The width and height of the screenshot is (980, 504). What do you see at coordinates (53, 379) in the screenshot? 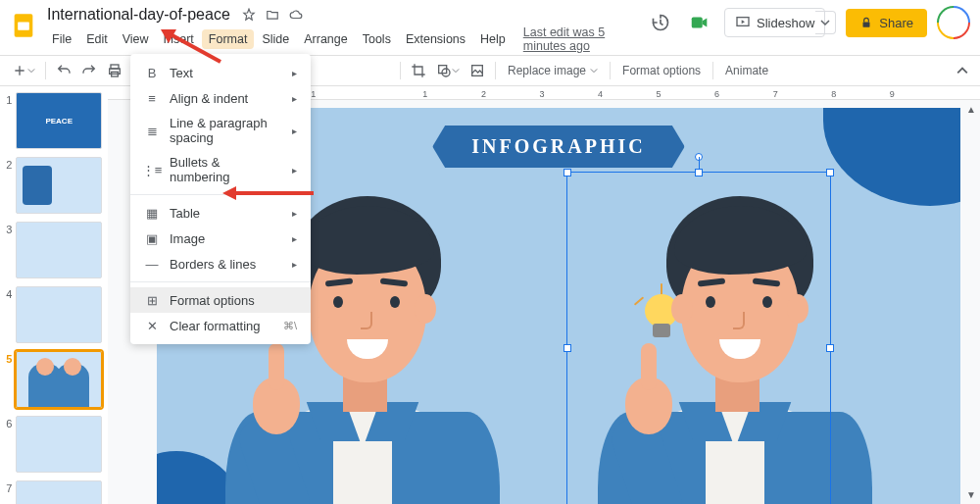
I see `thumbnail-5: 5` at bounding box center [53, 379].